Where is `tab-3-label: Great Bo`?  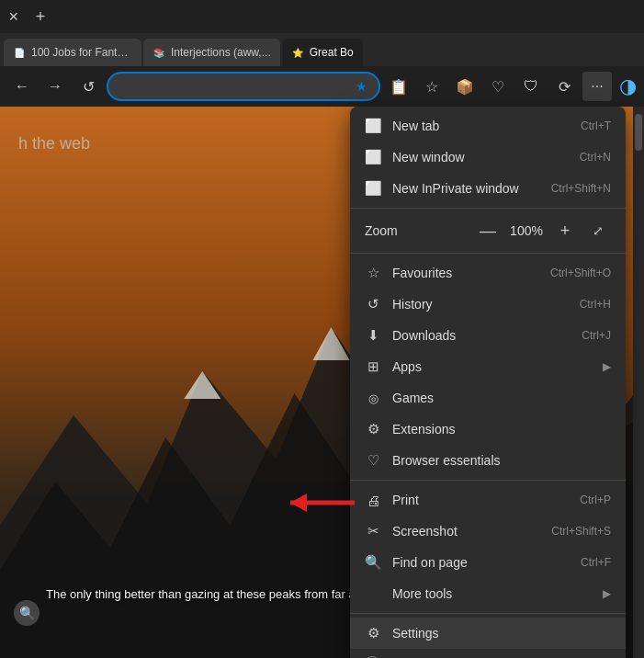
tab-3-label: Great Bo is located at coordinates (332, 52).